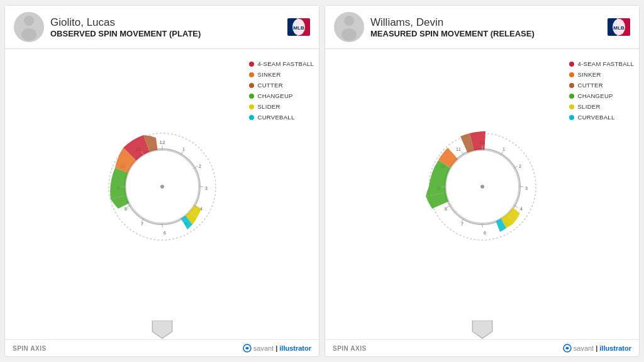 The image size is (644, 362). I want to click on giolito-header: Giolito, Lucas OBSERVED SPIN MOVEMENT (P…, so click(162, 28).